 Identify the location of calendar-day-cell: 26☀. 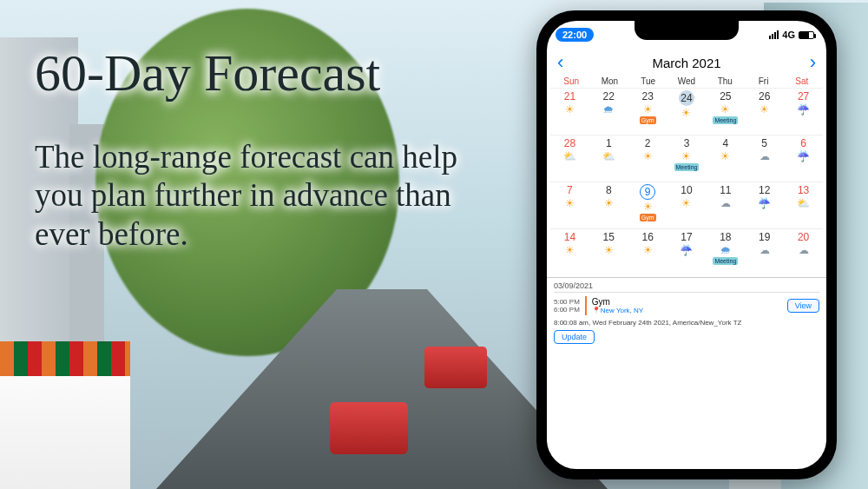
(764, 111).